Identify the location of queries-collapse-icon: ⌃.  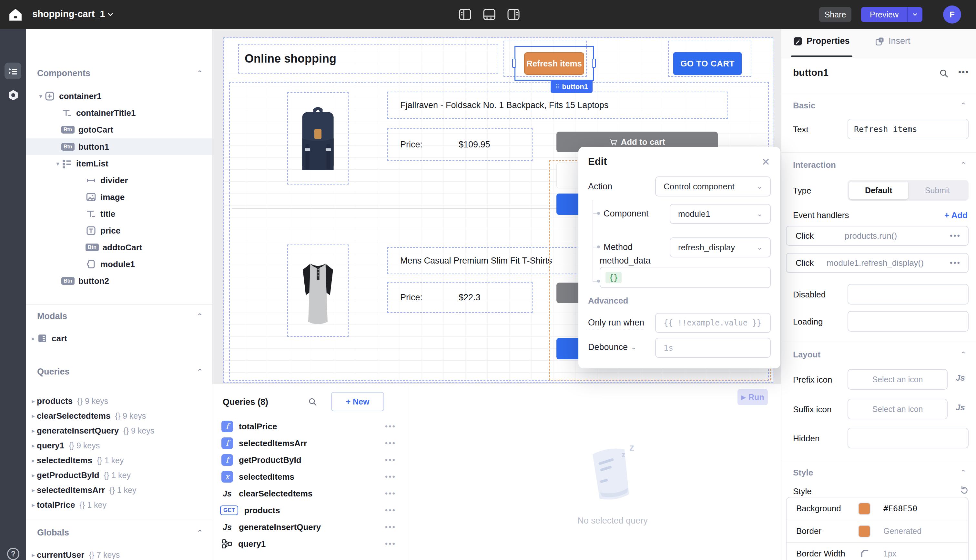
(200, 372).